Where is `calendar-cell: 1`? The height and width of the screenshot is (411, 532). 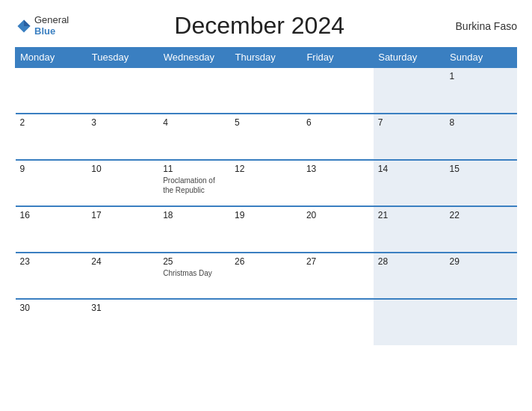
calendar-cell: 1 is located at coordinates (481, 90).